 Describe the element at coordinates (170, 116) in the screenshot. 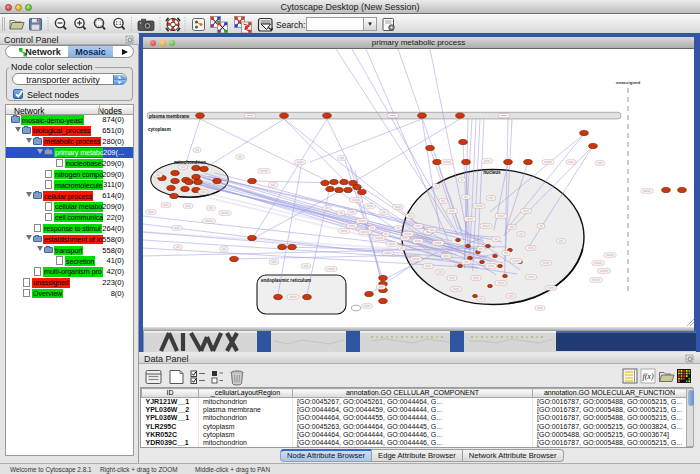

I see `svg-text: plasma membrane` at that location.